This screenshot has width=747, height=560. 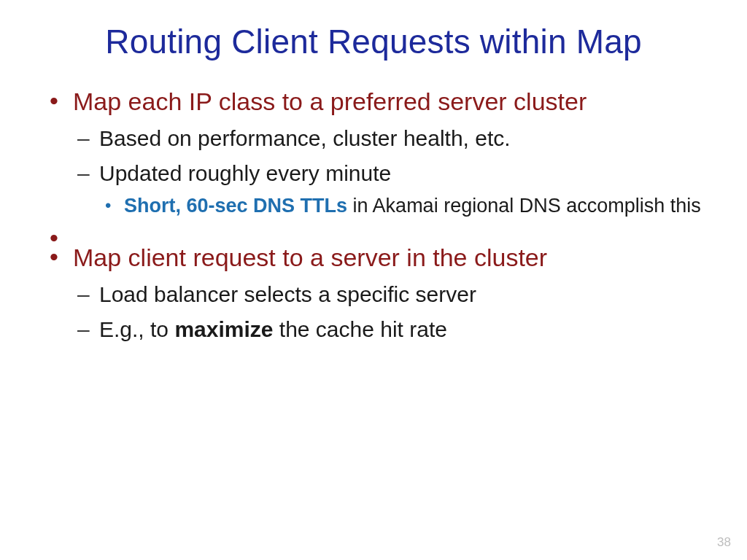 What do you see at coordinates (388, 330) in the screenshot?
I see `bullet-2-sub-2: E.g., to maximize the cache hit rate` at bounding box center [388, 330].